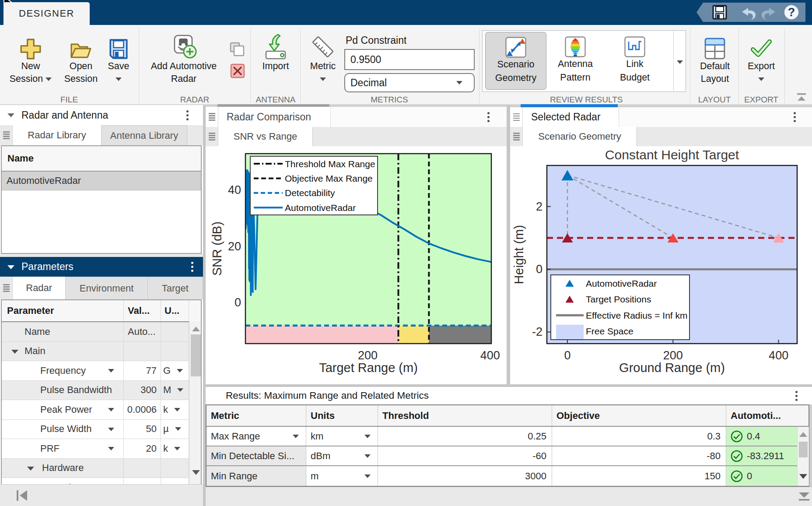  Describe the element at coordinates (81, 57) in the screenshot. I see `open-session-button: Open Session` at that location.